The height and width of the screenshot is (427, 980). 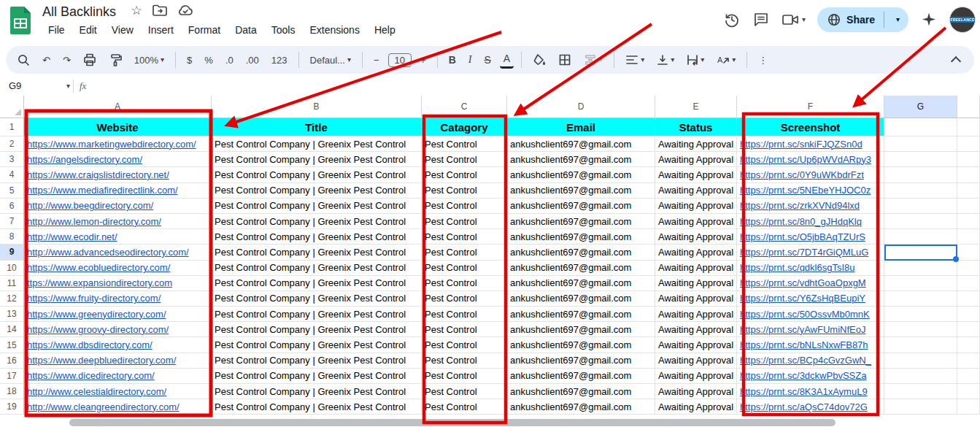 I want to click on cell-email-D15: ankushclient697@gmail.com, so click(x=581, y=345).